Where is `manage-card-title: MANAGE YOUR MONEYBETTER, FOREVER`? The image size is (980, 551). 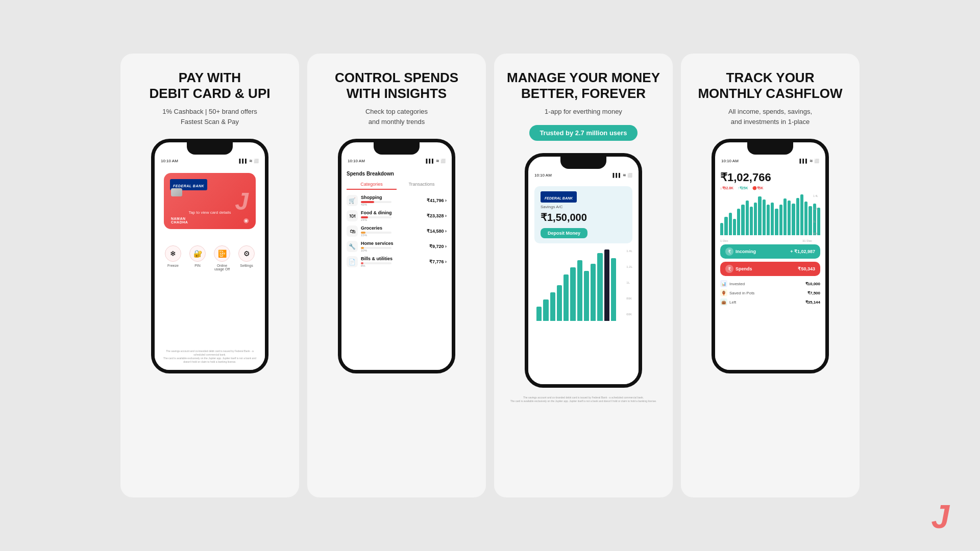 manage-card-title: MANAGE YOUR MONEYBETTER, FOREVER is located at coordinates (583, 86).